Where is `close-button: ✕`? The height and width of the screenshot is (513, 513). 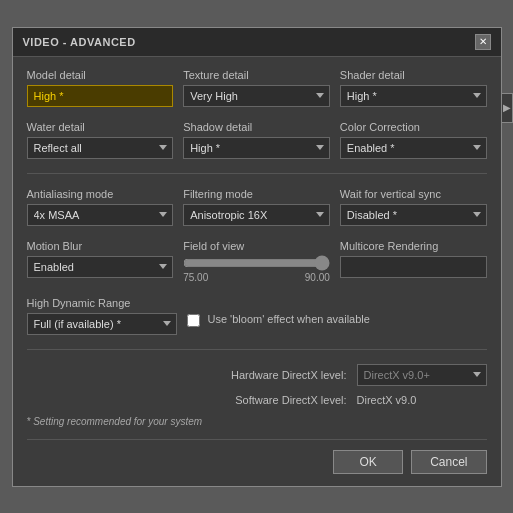 close-button: ✕ is located at coordinates (483, 42).